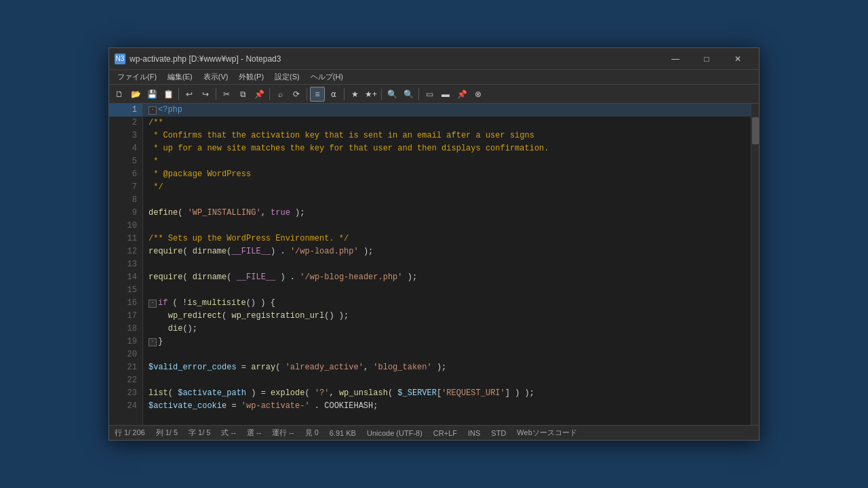 This screenshot has width=868, height=488. What do you see at coordinates (447, 110) in the screenshot?
I see `code-line-1: -<?php` at bounding box center [447, 110].